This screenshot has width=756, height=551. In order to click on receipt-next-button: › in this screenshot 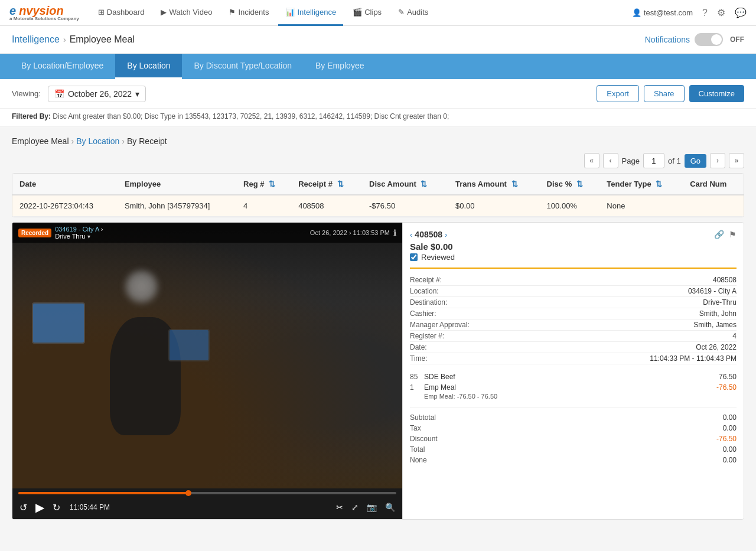, I will do `click(446, 235)`.